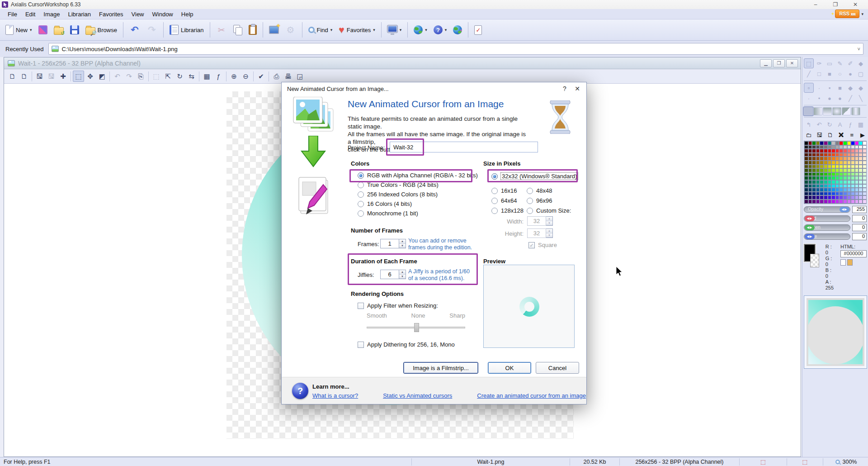 The image size is (868, 466). Describe the element at coordinates (80, 14) in the screenshot. I see `menu-librarian: Librarian` at that location.